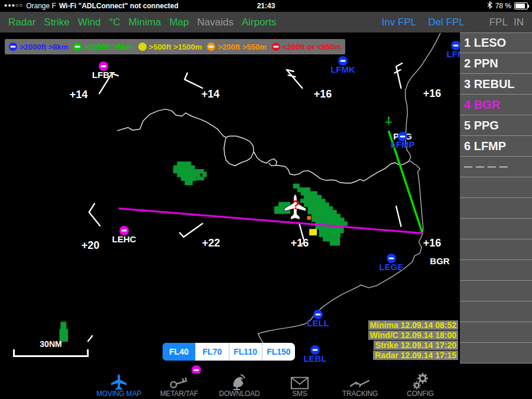  Describe the element at coordinates (306, 47) in the screenshot. I see `legend-item-200ft-or-550m: <200ft or <550m` at that location.